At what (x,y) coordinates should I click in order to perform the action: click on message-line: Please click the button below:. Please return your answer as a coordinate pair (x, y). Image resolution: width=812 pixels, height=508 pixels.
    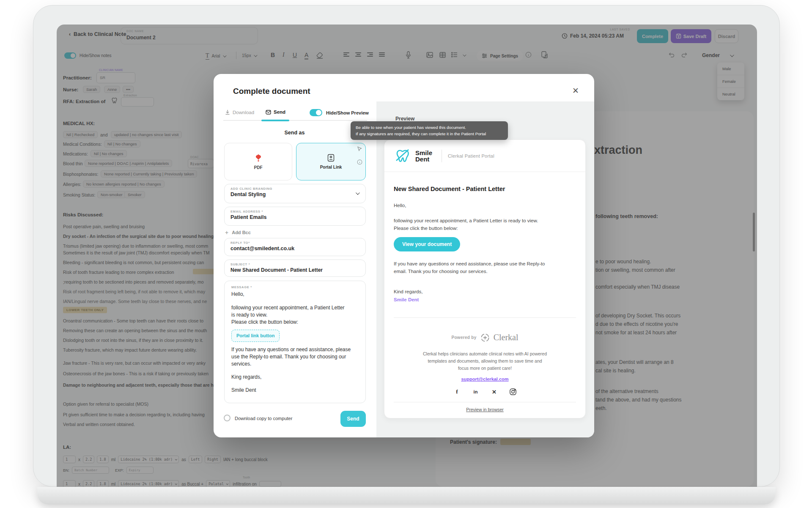
    Looking at the image, I should click on (295, 322).